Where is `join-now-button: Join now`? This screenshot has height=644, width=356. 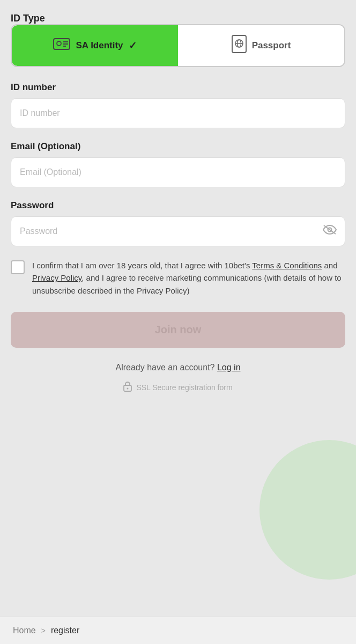 join-now-button: Join now is located at coordinates (178, 330).